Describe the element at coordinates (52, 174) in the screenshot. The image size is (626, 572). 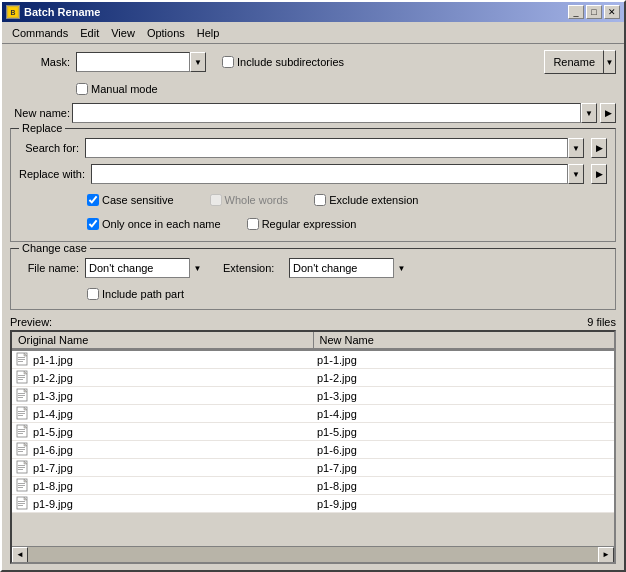
I see `replace-with-label: Replace with:` at that location.